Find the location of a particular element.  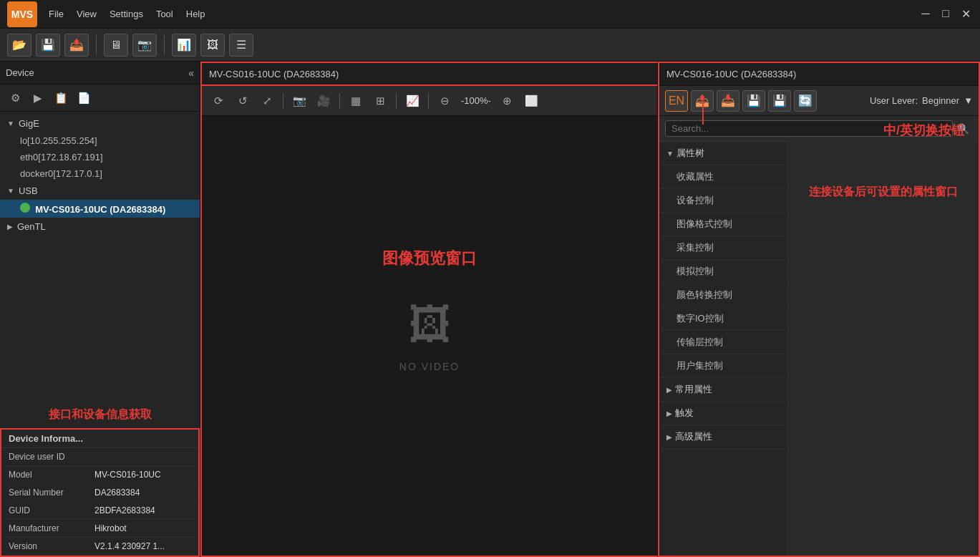

chufa-label: 触发 is located at coordinates (684, 413).